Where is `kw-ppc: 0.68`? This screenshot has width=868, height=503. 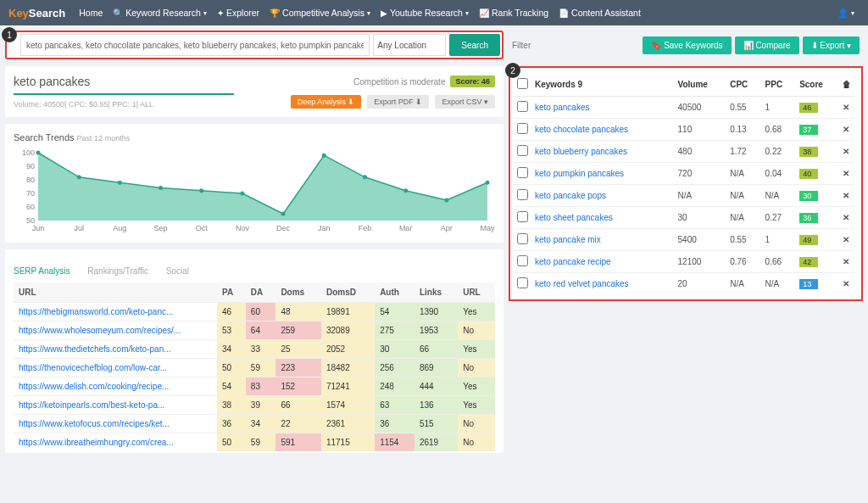
kw-ppc: 0.68 is located at coordinates (780, 130).